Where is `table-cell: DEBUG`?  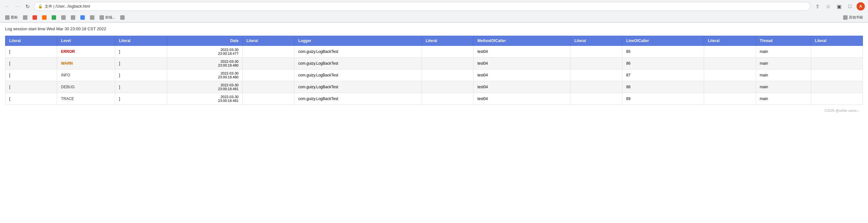 table-cell: DEBUG is located at coordinates (86, 87).